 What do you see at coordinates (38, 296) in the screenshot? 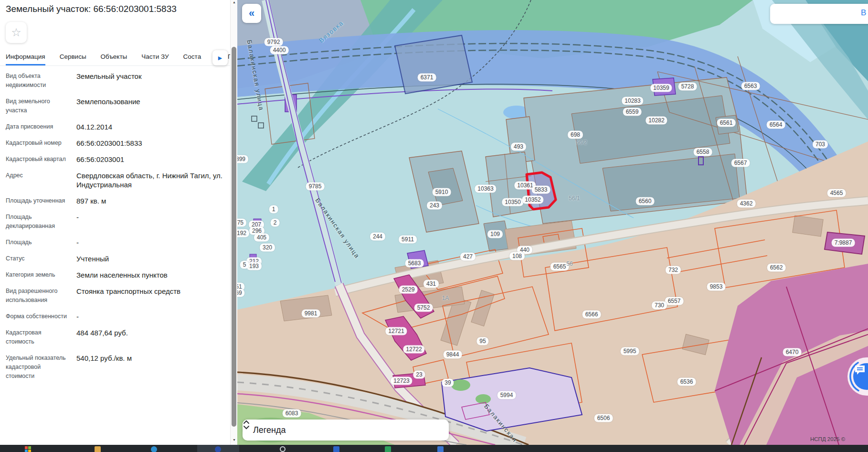
I see `field-label: Вид разрешенного использования` at bounding box center [38, 296].